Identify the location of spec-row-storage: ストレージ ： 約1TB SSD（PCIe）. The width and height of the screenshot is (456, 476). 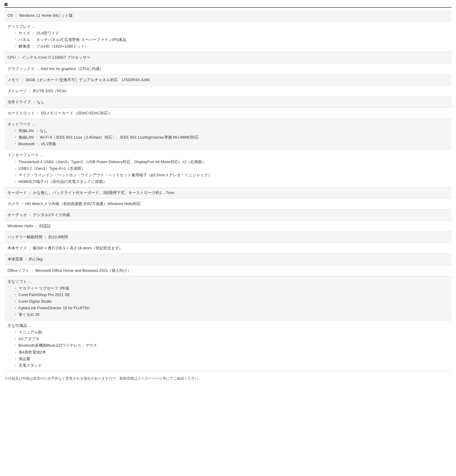
(228, 91).